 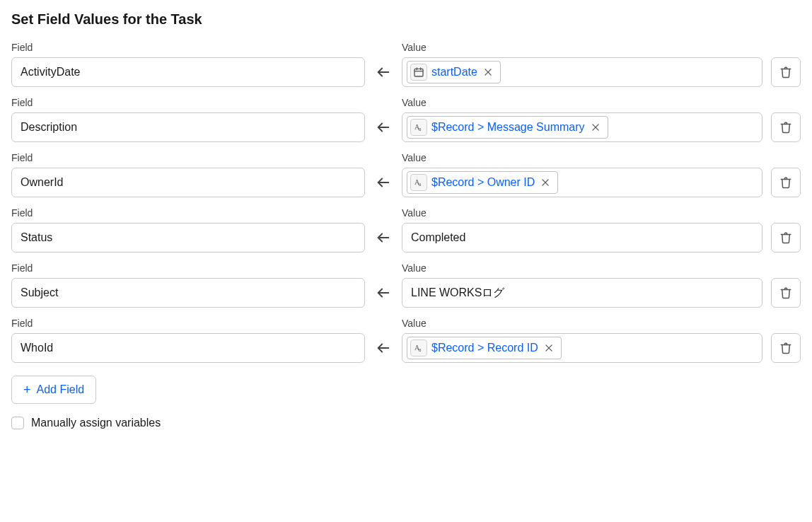 I want to click on value-pill: startDate, so click(x=454, y=72).